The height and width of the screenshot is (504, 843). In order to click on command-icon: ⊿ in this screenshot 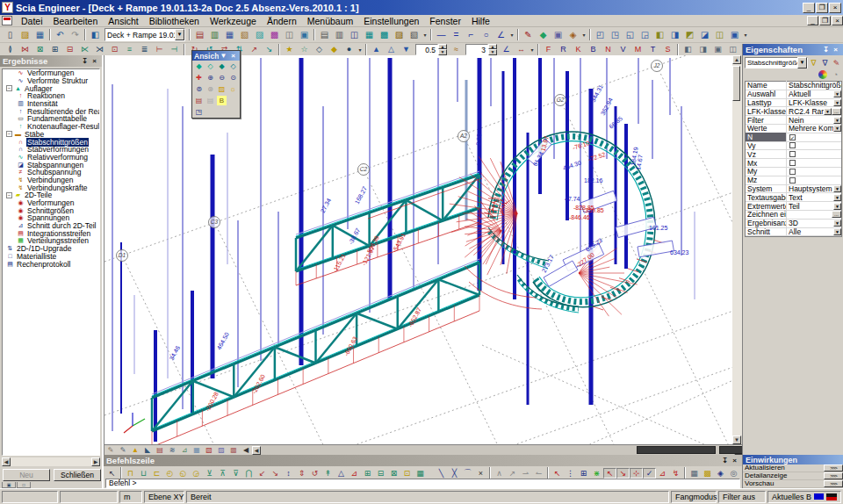, I will do `click(355, 473)`.